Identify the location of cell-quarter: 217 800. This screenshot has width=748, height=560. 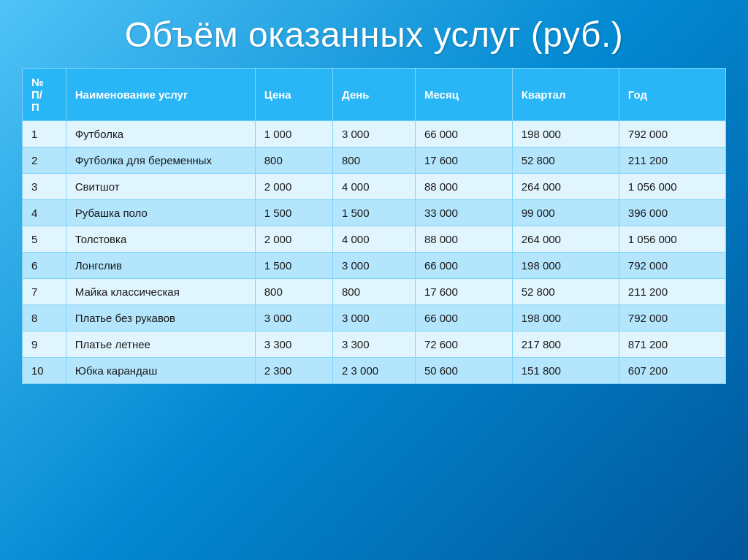
(565, 345).